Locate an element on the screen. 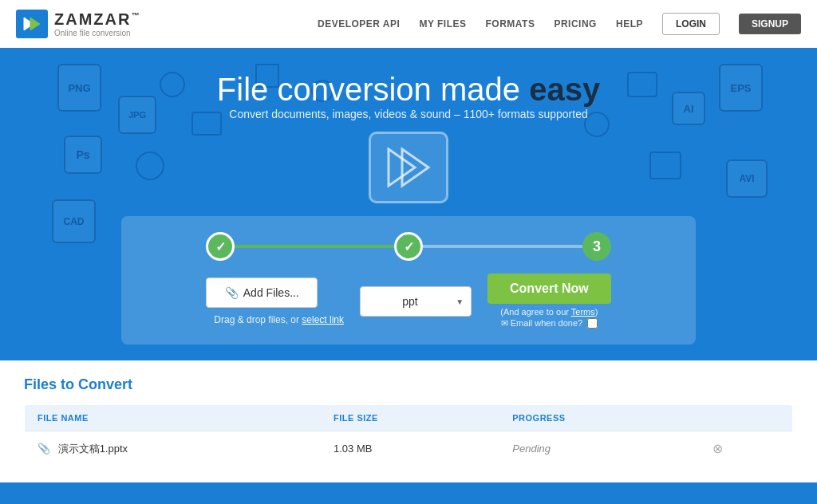 The width and height of the screenshot is (817, 504). email-row: ✉ Email when done? is located at coordinates (549, 324).